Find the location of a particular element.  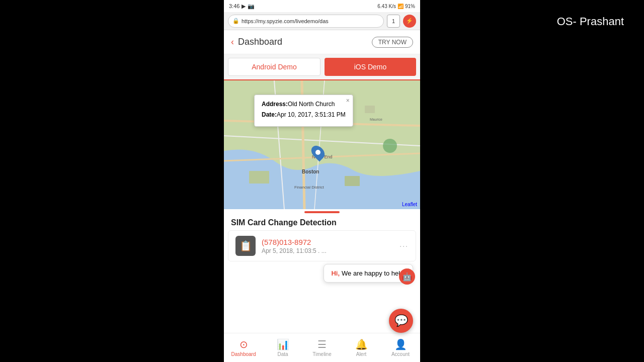

map-popup: × Address:Old North Church Date:Apr 10, … is located at coordinates (304, 111).